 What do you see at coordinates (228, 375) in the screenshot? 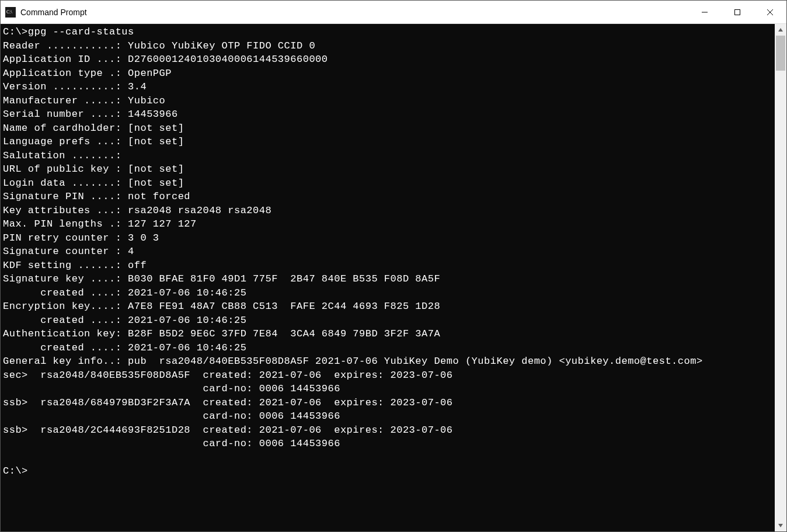
I see `output-line: sec> rsa2048/840EB535F08D8A5F created: 2…` at bounding box center [228, 375].